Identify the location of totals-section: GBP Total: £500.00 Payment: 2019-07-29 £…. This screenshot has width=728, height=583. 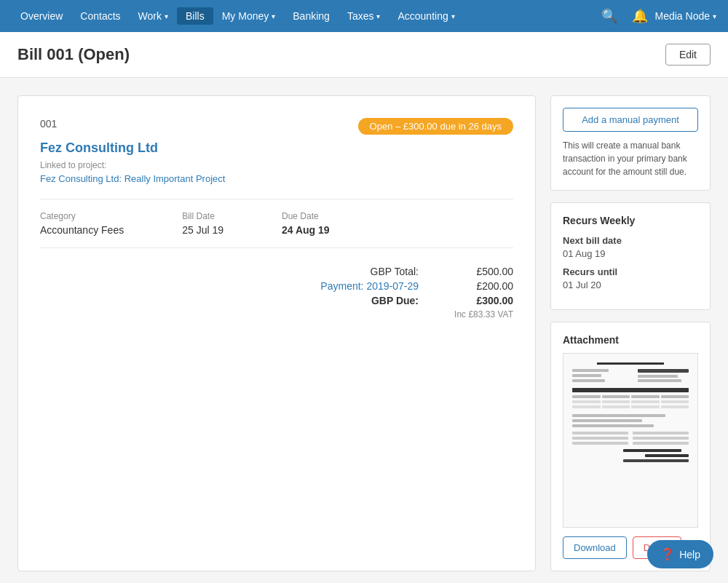
(277, 293).